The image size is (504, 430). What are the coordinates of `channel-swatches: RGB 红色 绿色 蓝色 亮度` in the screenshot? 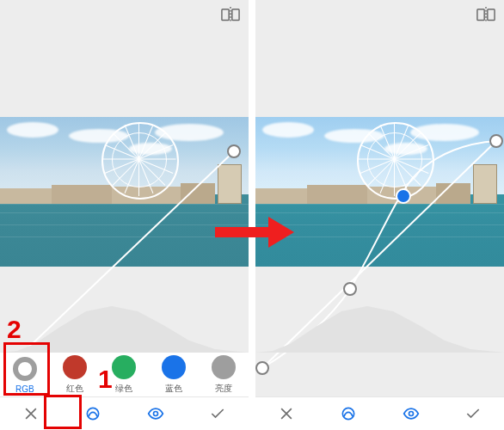 It's located at (124, 375).